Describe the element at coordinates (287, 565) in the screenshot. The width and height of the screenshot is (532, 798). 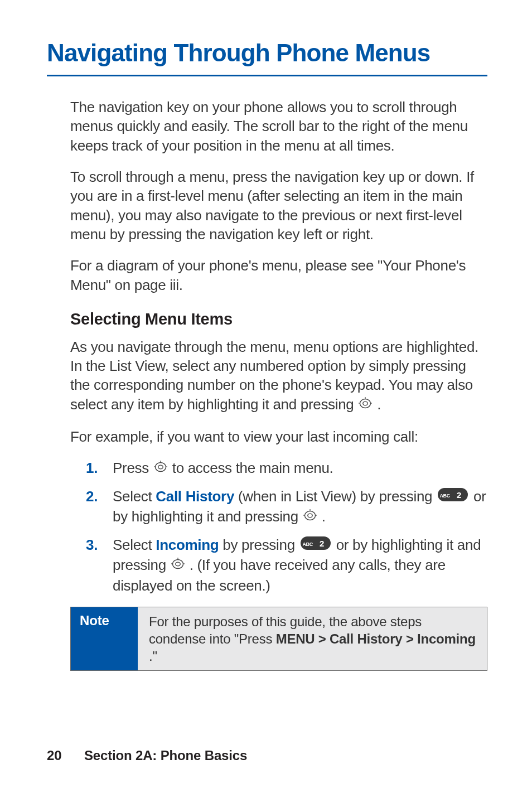
I see `step-3: 3. Select Incoming by pressing ABC 2 or …` at that location.